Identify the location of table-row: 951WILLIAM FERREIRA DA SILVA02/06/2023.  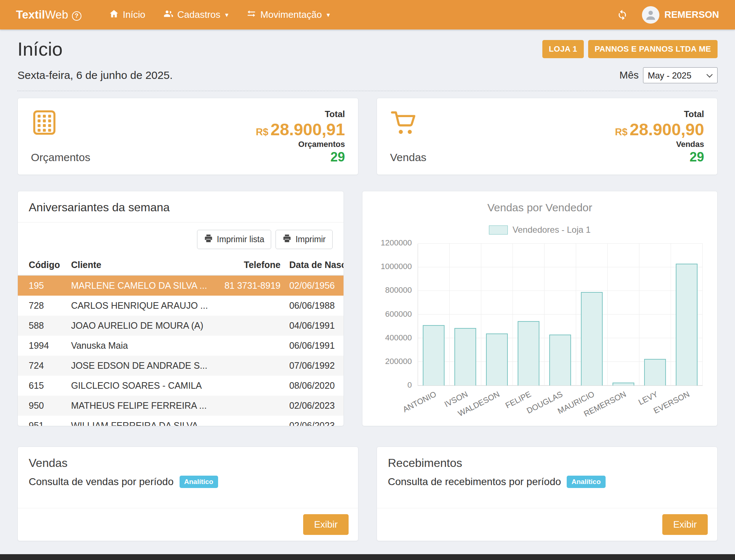
(181, 421).